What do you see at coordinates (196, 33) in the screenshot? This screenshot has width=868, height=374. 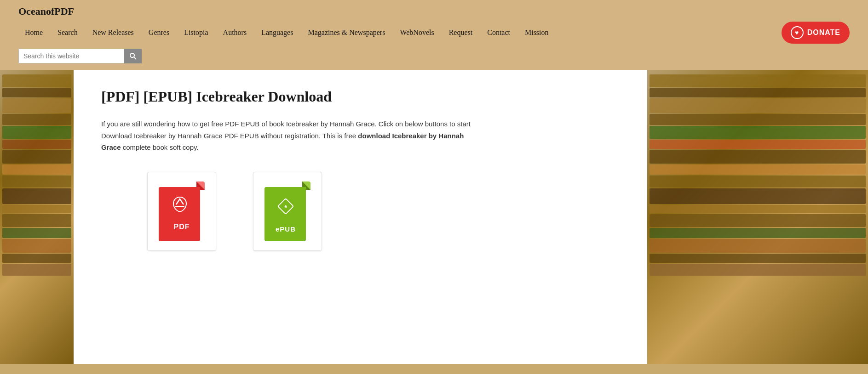 I see `nav-item-listopia: Listopia` at bounding box center [196, 33].